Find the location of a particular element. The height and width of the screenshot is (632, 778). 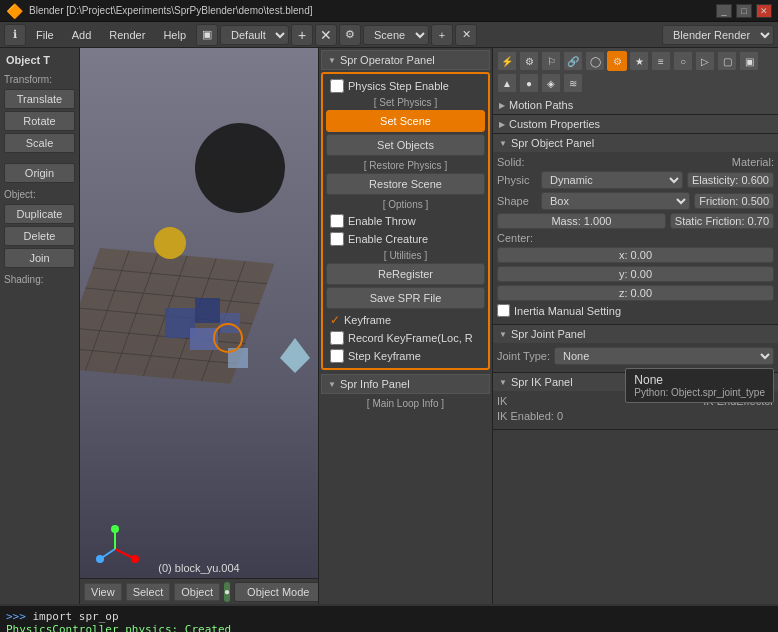

prop-icon-4: ◯ is located at coordinates (595, 61).